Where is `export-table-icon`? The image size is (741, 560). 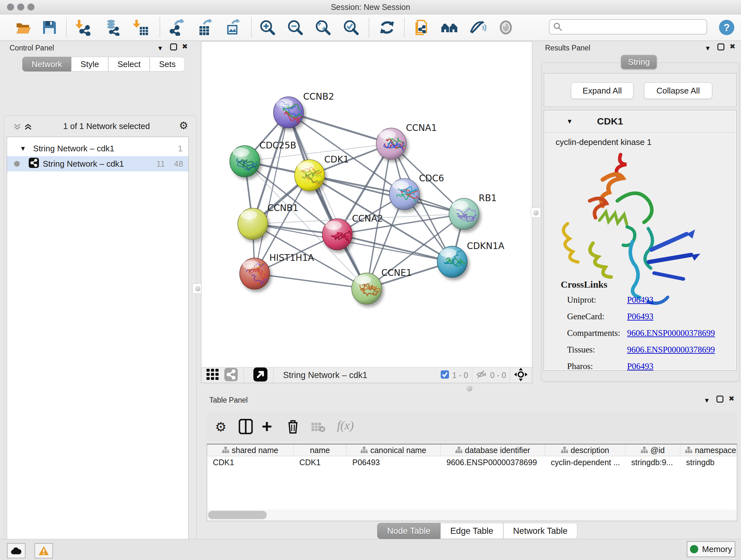 export-table-icon is located at coordinates (205, 27).